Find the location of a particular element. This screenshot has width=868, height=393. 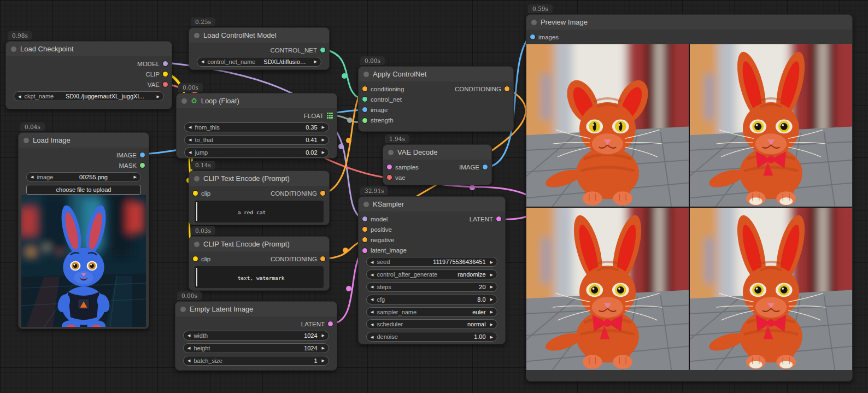

node-titlebar: Load Checkpoint is located at coordinates (89, 49).